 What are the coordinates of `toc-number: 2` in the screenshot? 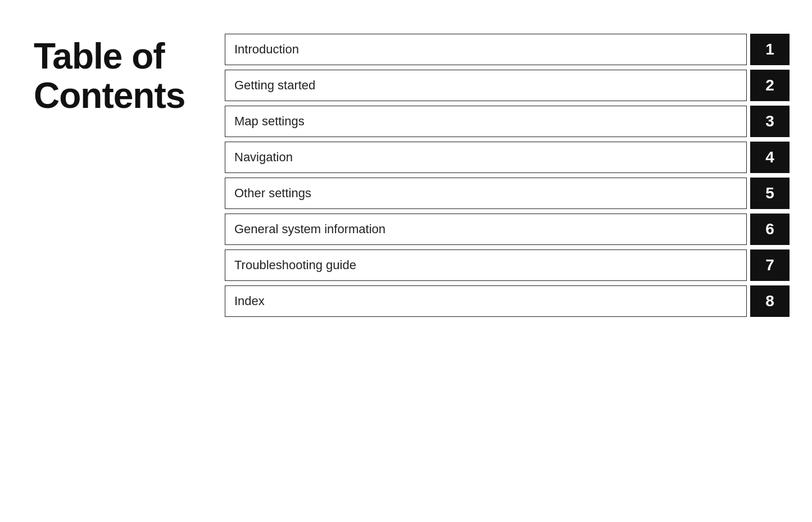 It's located at (770, 85).